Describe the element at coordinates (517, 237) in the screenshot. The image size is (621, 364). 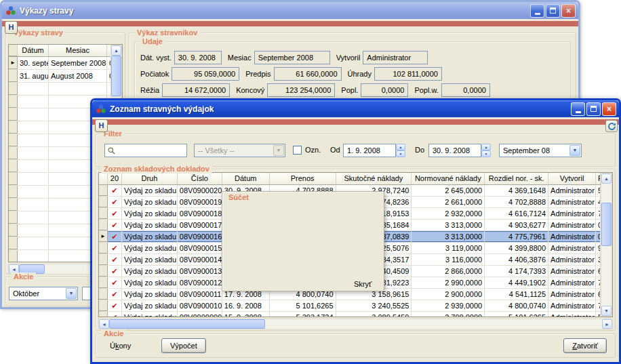
I see `cell-rozdiel: 4 775,7961` at that location.